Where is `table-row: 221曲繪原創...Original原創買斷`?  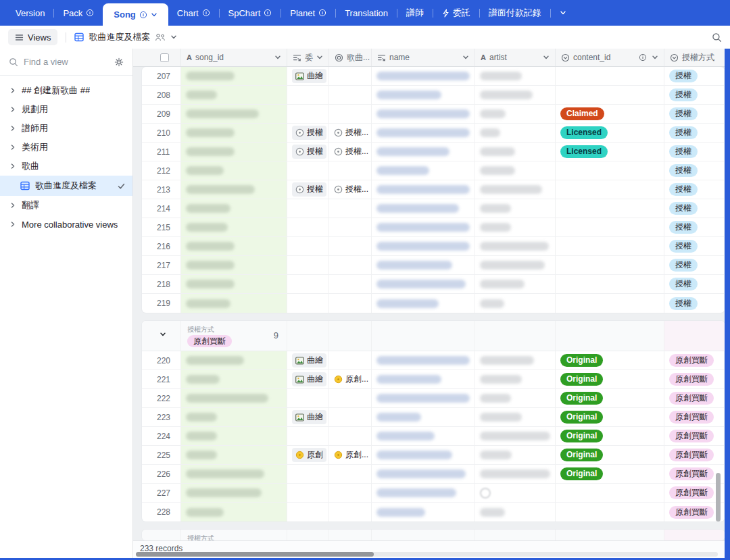 table-row: 221曲繪原創...Original原創買斷 is located at coordinates (433, 380).